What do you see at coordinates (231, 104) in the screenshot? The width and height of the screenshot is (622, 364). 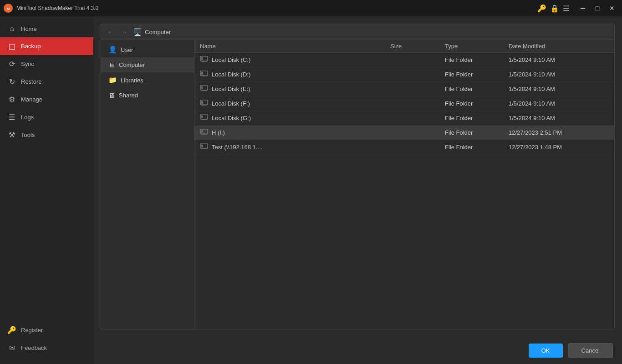 I see `file-name-f: Local Disk (F:)` at bounding box center [231, 104].